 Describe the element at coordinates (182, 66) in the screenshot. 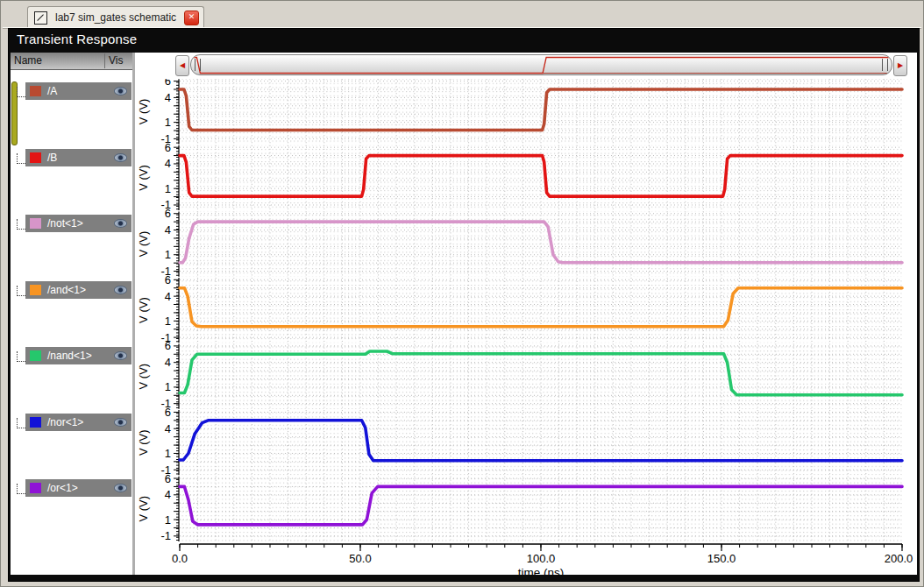

I see `scroll-left-arrow-icon: ◀` at that location.